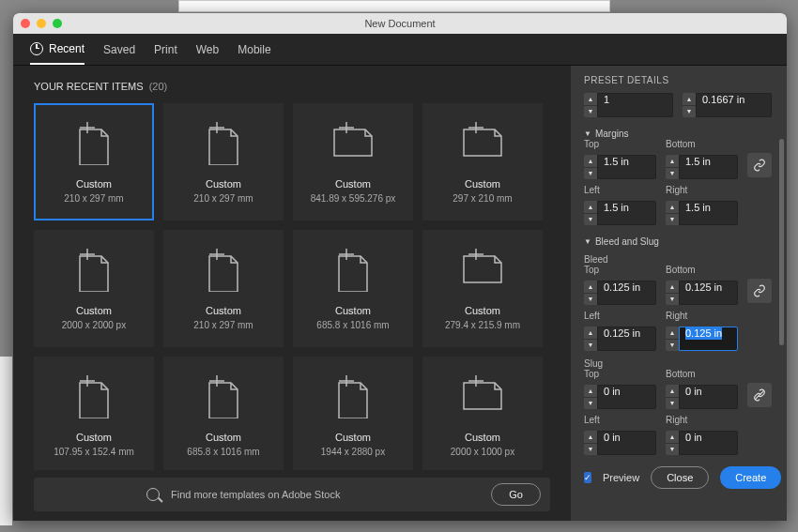 This screenshot has height=532, width=798. I want to click on tab-web: Web, so click(207, 49).